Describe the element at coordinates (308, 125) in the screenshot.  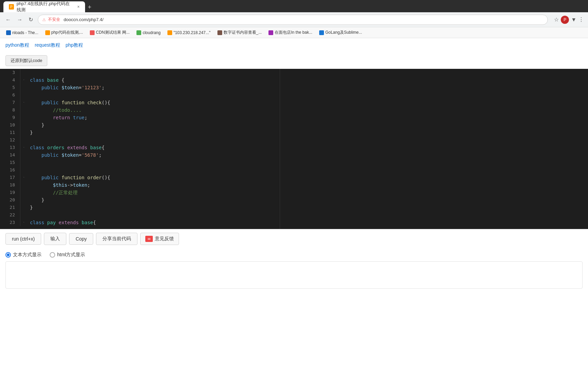
I see `line-content-10: }` at that location.